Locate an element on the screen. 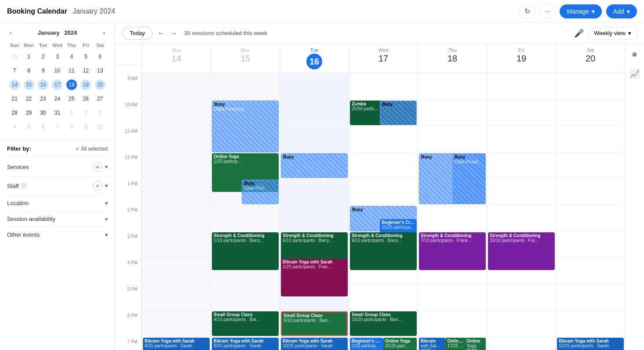 Image resolution: width=644 pixels, height=350 pixels. cell-sun-5pm is located at coordinates (176, 297).